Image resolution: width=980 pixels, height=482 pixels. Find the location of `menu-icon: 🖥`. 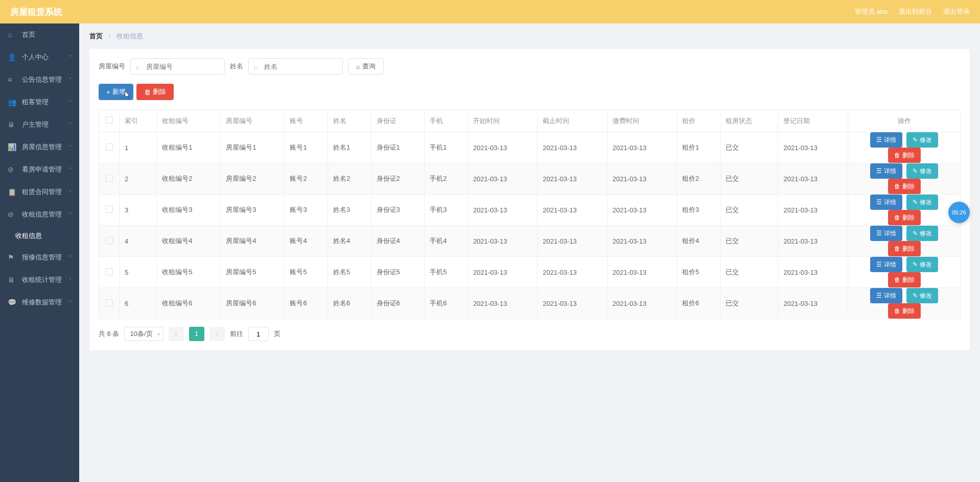

menu-icon: 🖥 is located at coordinates (12, 125).